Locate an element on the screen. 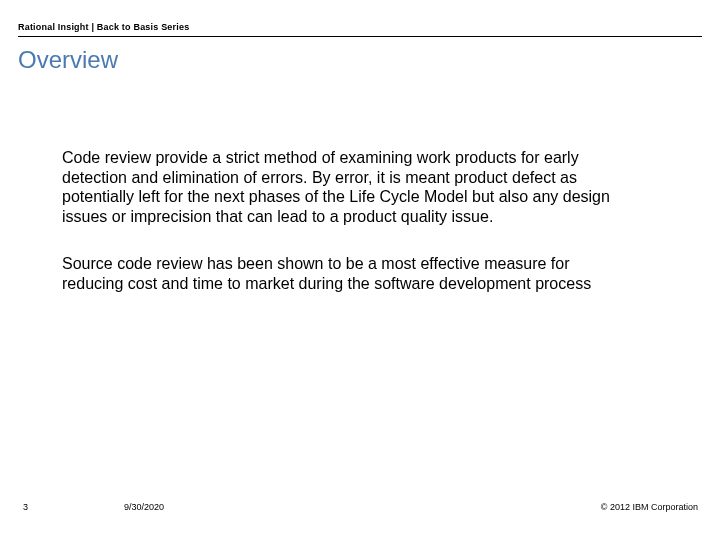 This screenshot has width=720, height=540. paragraph-2: Source code review has been shown to be … is located at coordinates (342, 274).